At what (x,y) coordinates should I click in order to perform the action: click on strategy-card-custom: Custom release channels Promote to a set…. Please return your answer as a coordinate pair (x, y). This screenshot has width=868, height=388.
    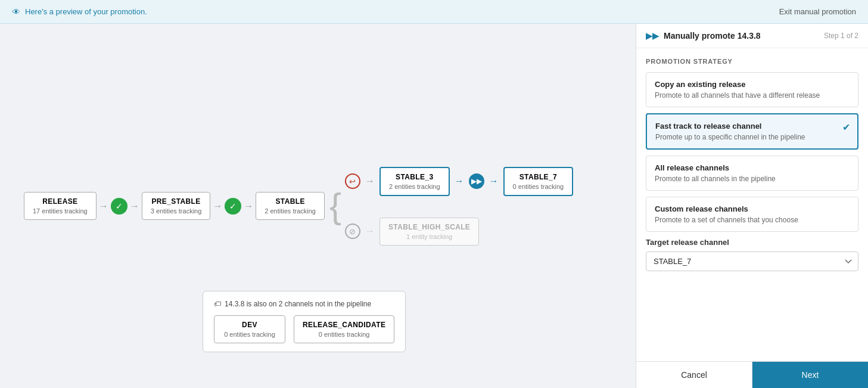
    Looking at the image, I should click on (752, 215).